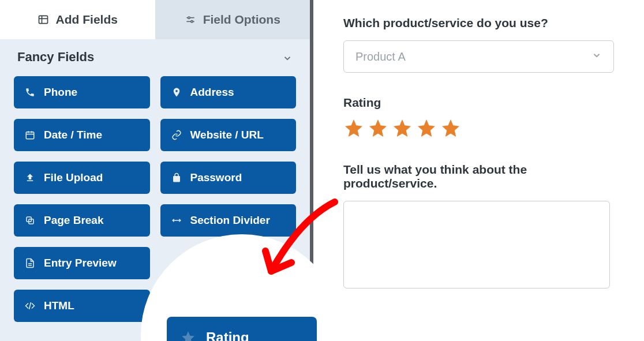  I want to click on field-pagebreak: Page Break, so click(82, 220).